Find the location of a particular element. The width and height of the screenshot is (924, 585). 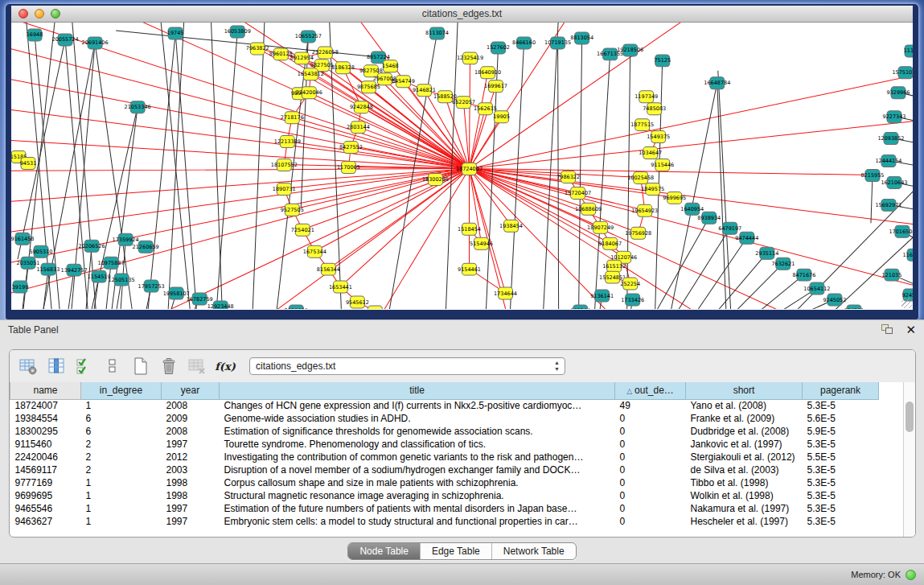

window-titlebar: citations_edges.txt is located at coordinates (462, 14).